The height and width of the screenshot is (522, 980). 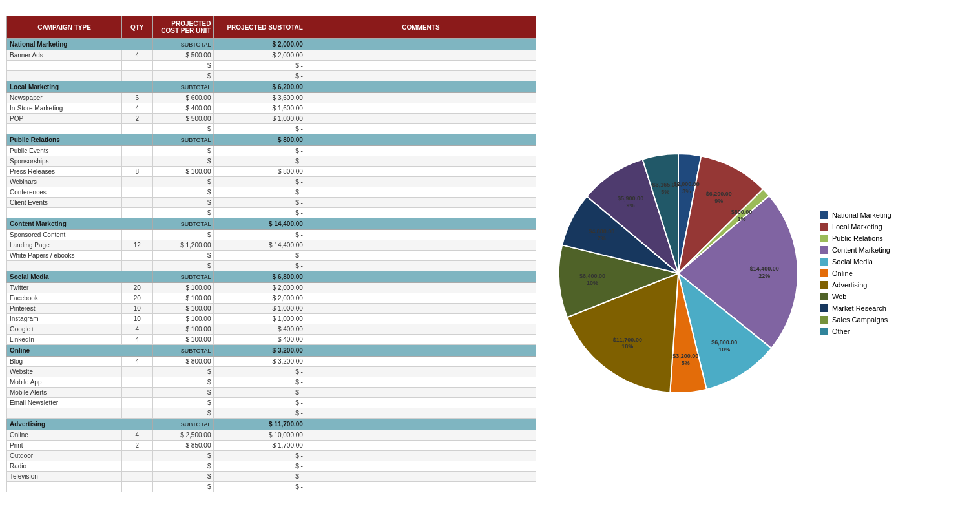 I want to click on category-name: Public Relations, so click(x=80, y=140).